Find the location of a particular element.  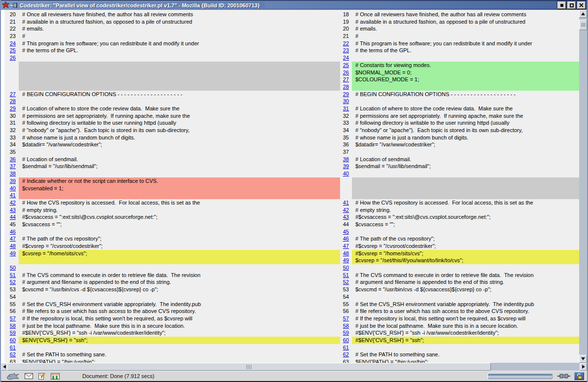

left-code-line: $ENV{'CVS_RSH'} = "ssh"; is located at coordinates (179, 340).